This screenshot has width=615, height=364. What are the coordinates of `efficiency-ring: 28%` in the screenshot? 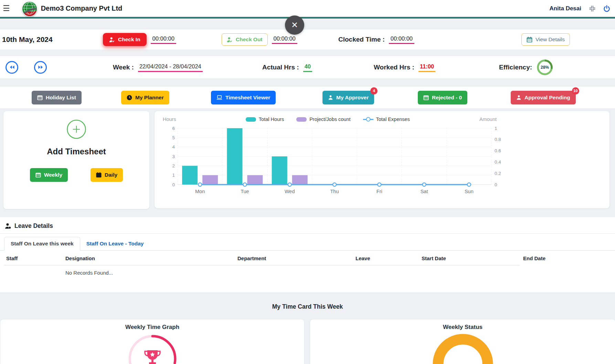 It's located at (545, 67).